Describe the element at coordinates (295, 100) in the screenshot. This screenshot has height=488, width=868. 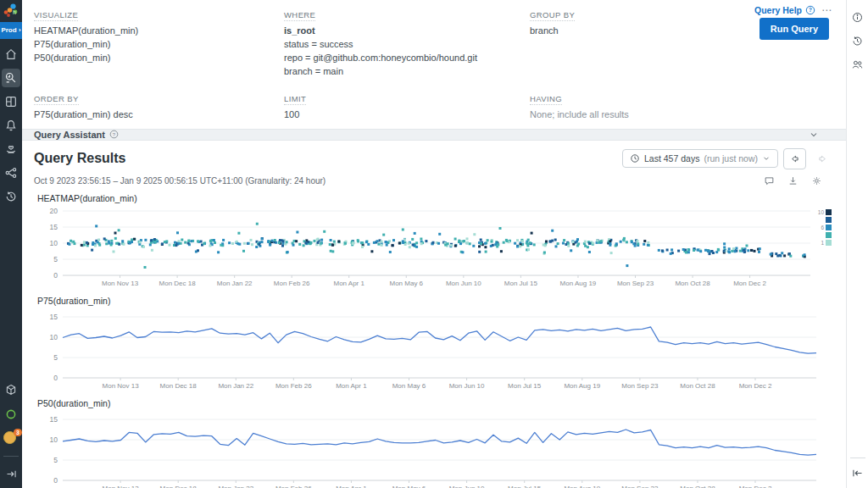
I see `limit-label: LIMIT` at that location.